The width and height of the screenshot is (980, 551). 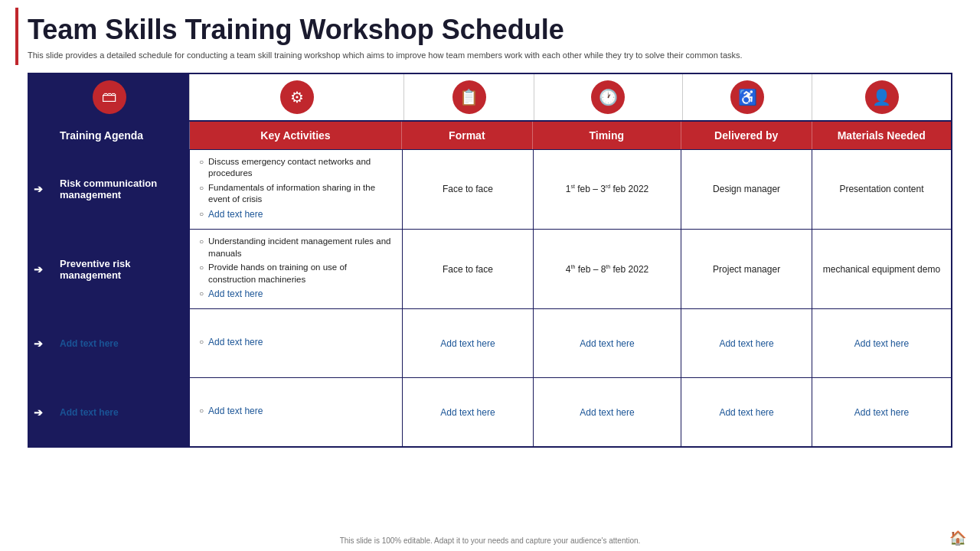 What do you see at coordinates (297, 97) in the screenshot?
I see `key-activities-icon-cell: ⚙` at bounding box center [297, 97].